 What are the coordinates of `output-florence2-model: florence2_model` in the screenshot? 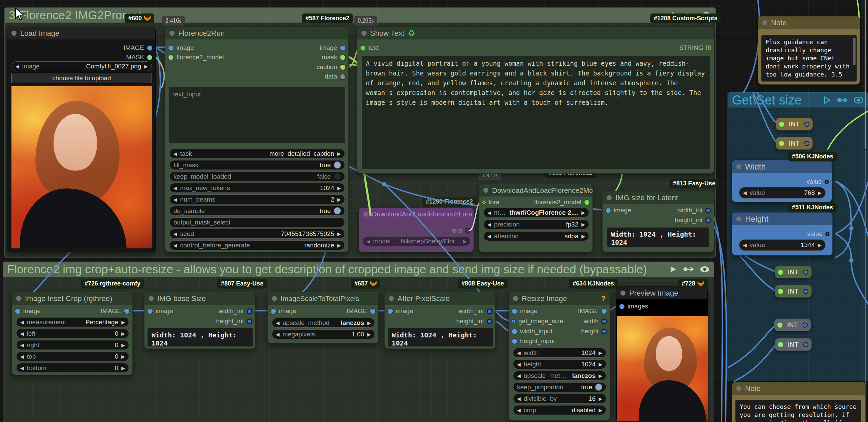 It's located at (562, 202).